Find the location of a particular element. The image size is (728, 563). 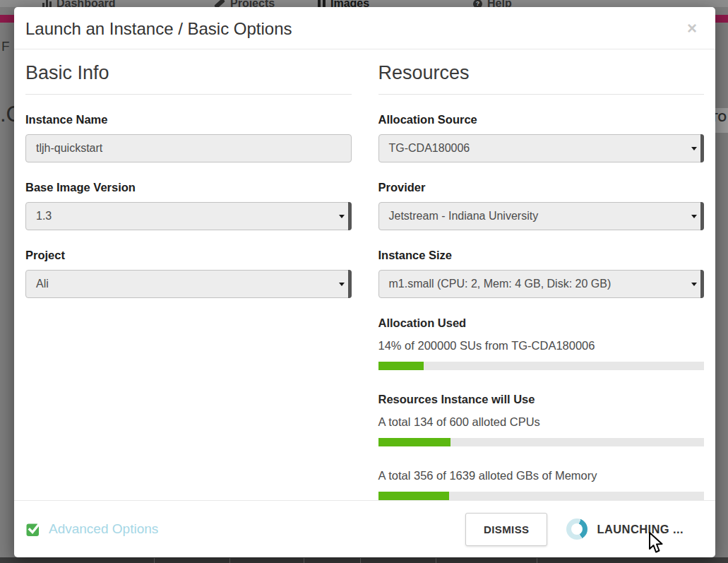

resources-heading: Resources is located at coordinates (542, 76).